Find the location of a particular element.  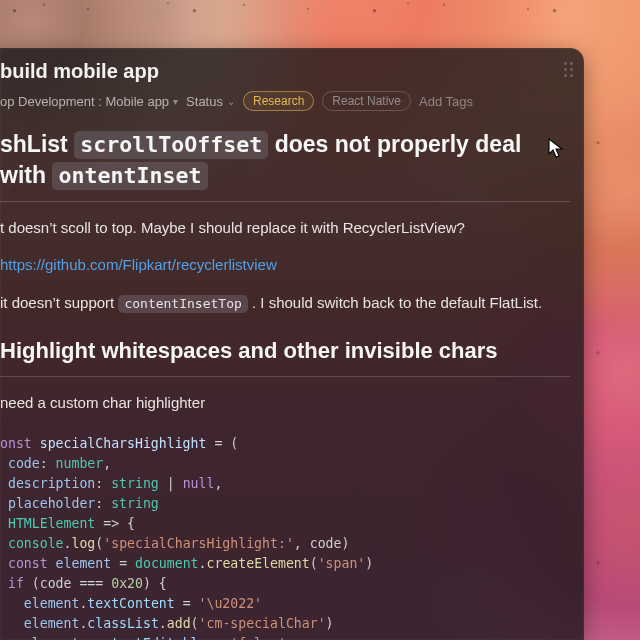

add-tags-button: Add Tags is located at coordinates (446, 102).